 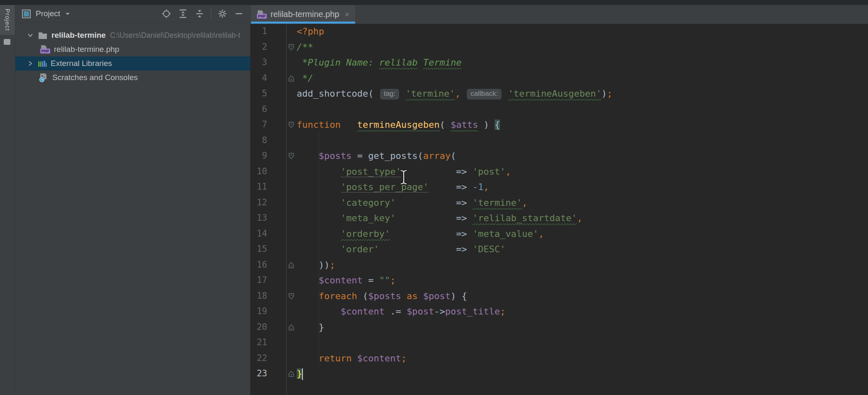 What do you see at coordinates (200, 14) in the screenshot?
I see `collapse-all-icon` at bounding box center [200, 14].